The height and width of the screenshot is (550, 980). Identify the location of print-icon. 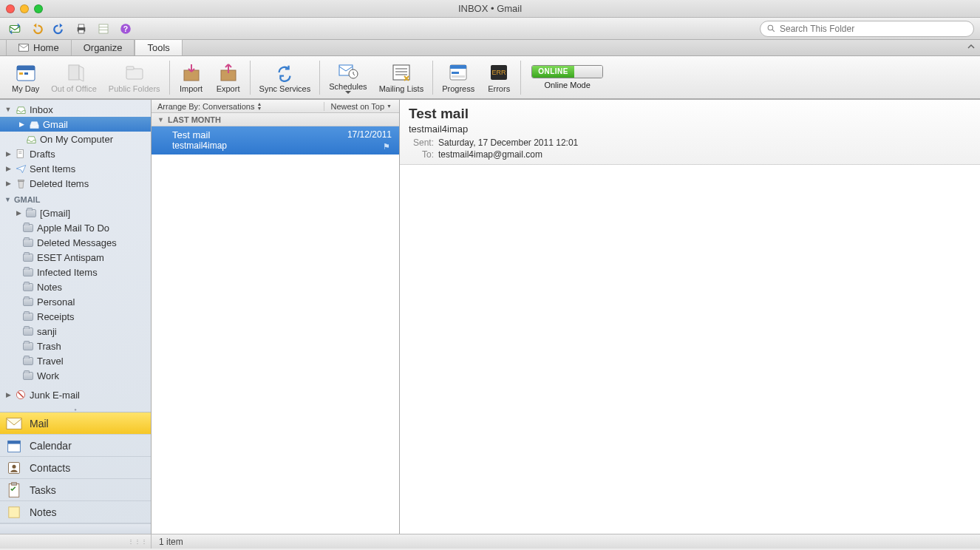
(81, 29).